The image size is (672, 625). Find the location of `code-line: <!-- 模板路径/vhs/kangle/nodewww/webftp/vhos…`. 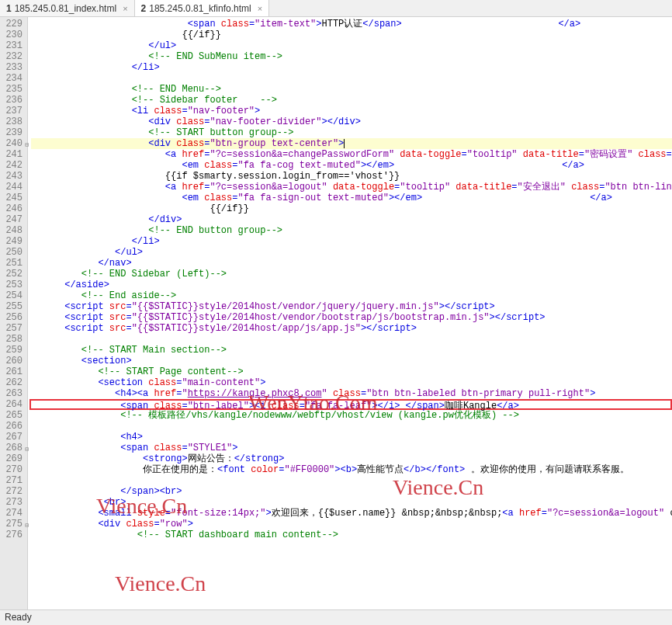

code-line: <!-- 模板路径/vhs/kangle/nodewww/webftp/vhos… is located at coordinates (352, 415).